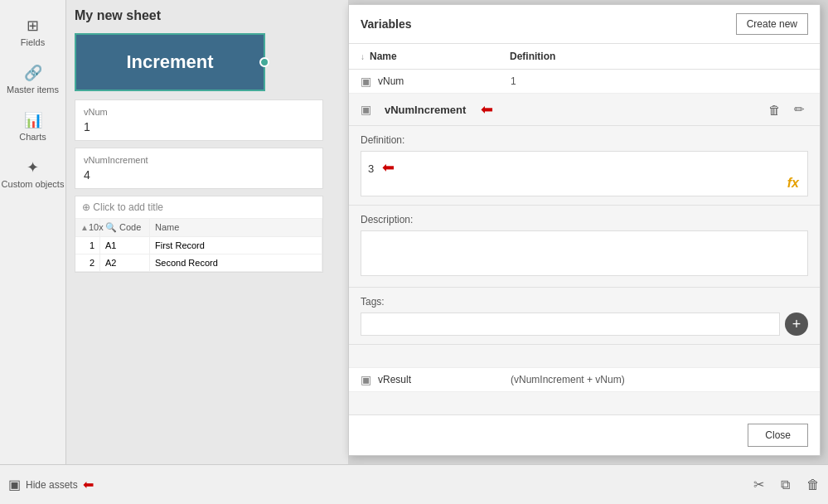  What do you see at coordinates (199, 168) in the screenshot?
I see `vnumincrement-box: vNumIncrement 4` at bounding box center [199, 168].